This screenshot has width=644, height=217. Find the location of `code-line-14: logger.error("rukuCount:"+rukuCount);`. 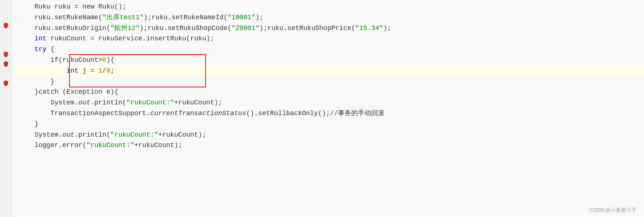

code-line-14: logger.error("rukuCount:"+rukuCount); is located at coordinates (330, 145).